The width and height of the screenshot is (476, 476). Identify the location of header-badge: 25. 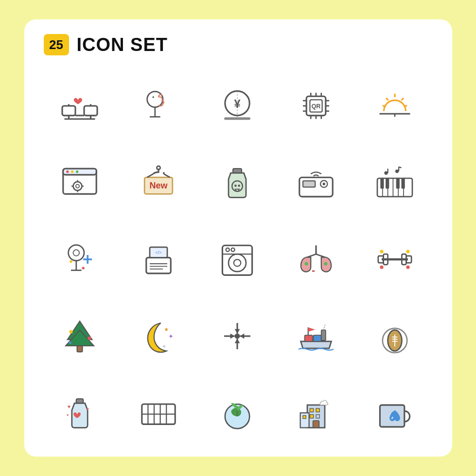
(56, 45).